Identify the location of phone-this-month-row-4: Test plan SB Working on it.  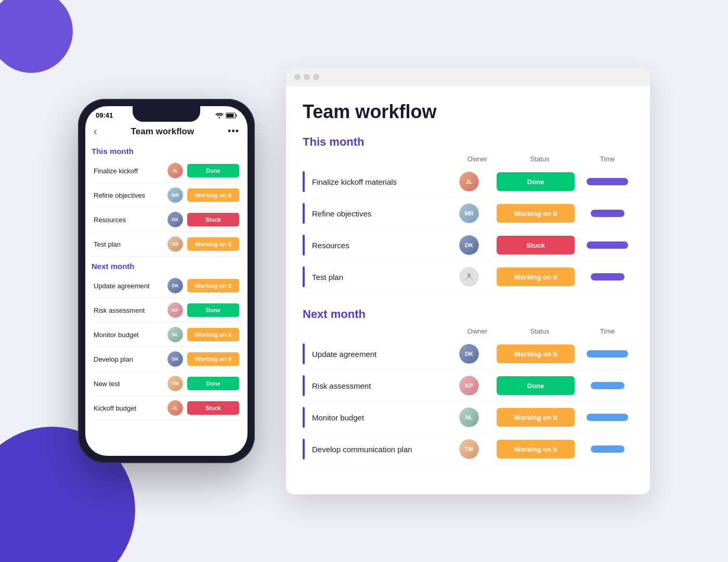
(166, 245).